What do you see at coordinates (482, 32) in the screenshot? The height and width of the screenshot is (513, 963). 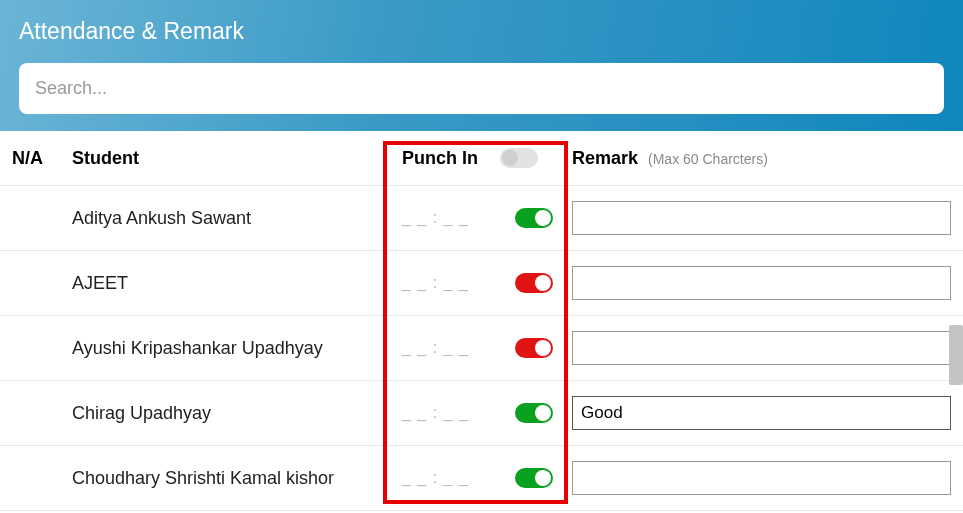 I see `page-title: Attendance & Remark` at bounding box center [482, 32].